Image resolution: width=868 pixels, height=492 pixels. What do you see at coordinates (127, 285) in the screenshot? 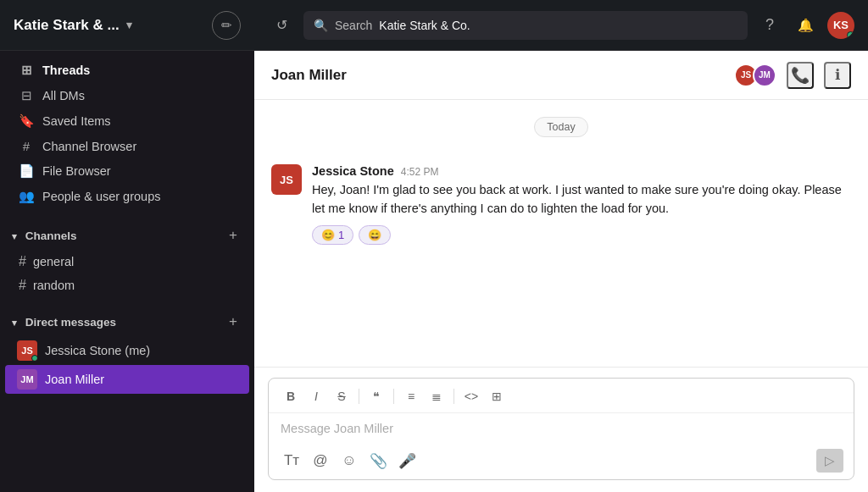
I see `sidebar-channel-random: # random` at bounding box center [127, 285].